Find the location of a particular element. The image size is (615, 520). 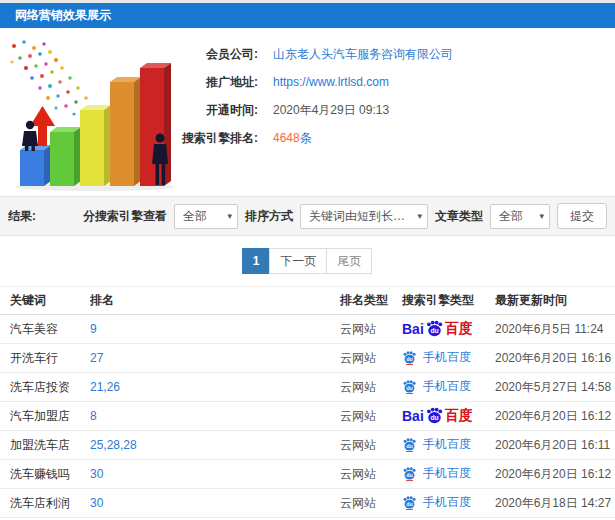

updated-time-cell: 2020年6月20日 16:11 is located at coordinates (555, 446).